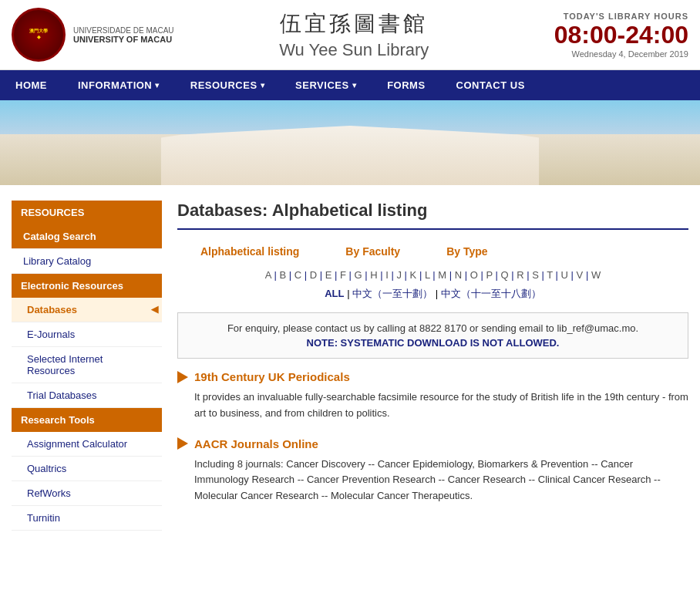 The image size is (700, 607). What do you see at coordinates (433, 481) in the screenshot?
I see `db-desc-2: Including 8 journals: Cancer Discovery -…` at bounding box center [433, 481].